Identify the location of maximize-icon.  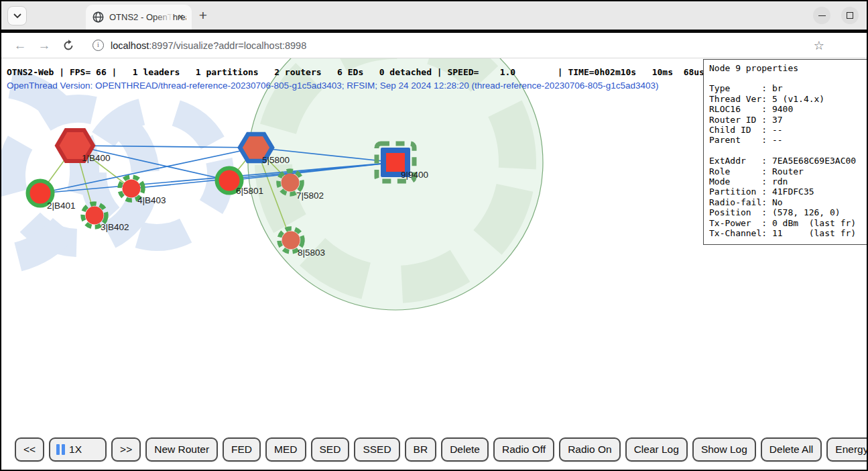
(850, 15).